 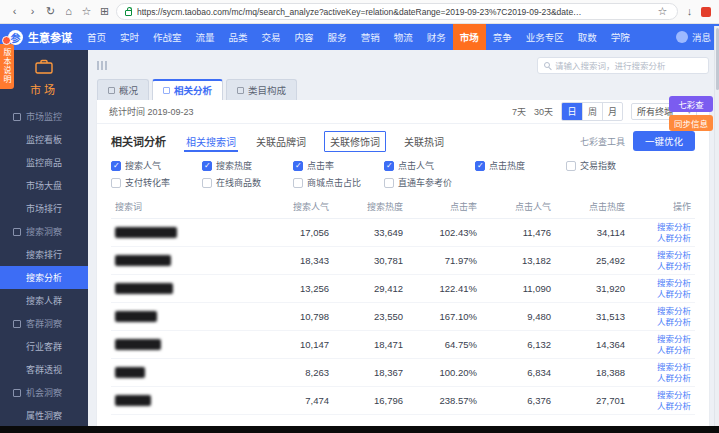 I want to click on sidebar-item-6: 搜索排行, so click(x=44, y=254).